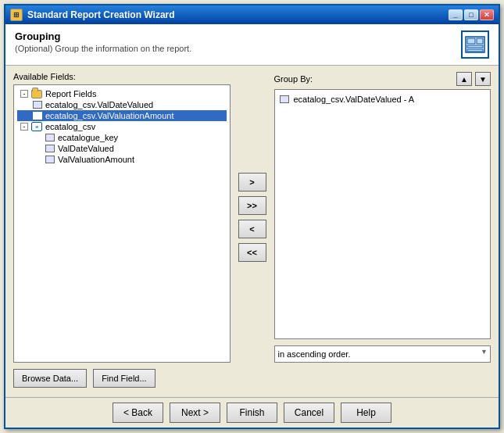 This screenshot has width=504, height=433. What do you see at coordinates (474, 79) in the screenshot?
I see `sort-arrows: ▲ ▼` at bounding box center [474, 79].